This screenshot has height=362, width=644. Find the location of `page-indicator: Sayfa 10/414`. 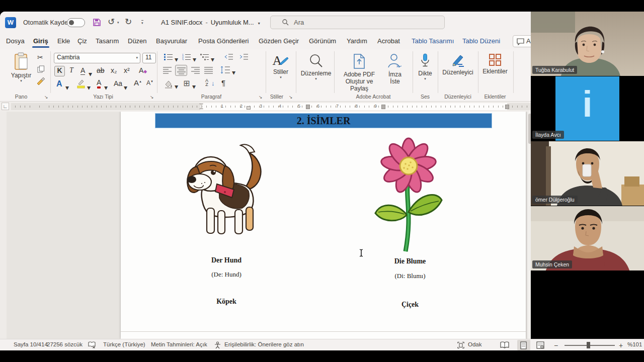

page-indicator: Sayfa 10/414 is located at coordinates (31, 344).